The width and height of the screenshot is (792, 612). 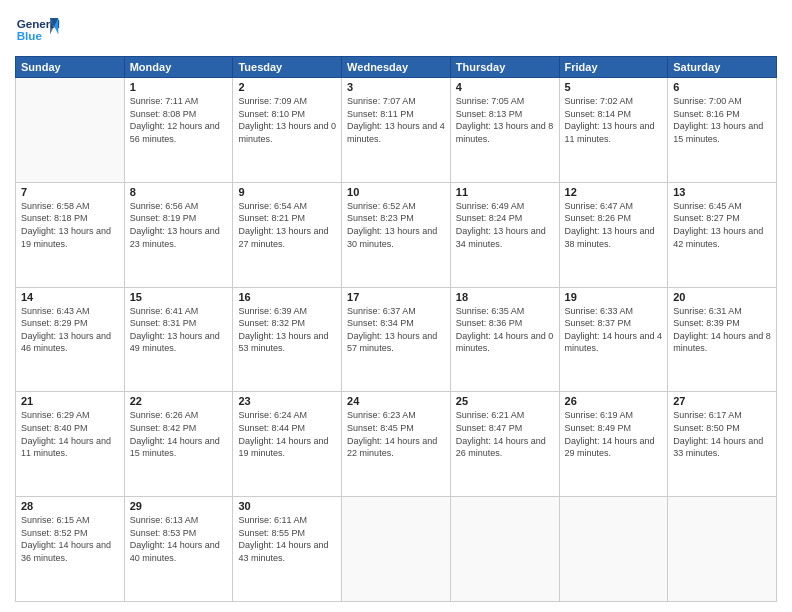 What do you see at coordinates (504, 444) in the screenshot?
I see `calendar-cell: 25Sunrise: 6:21 AMSunset: 8:47 PMDayligh…` at bounding box center [504, 444].